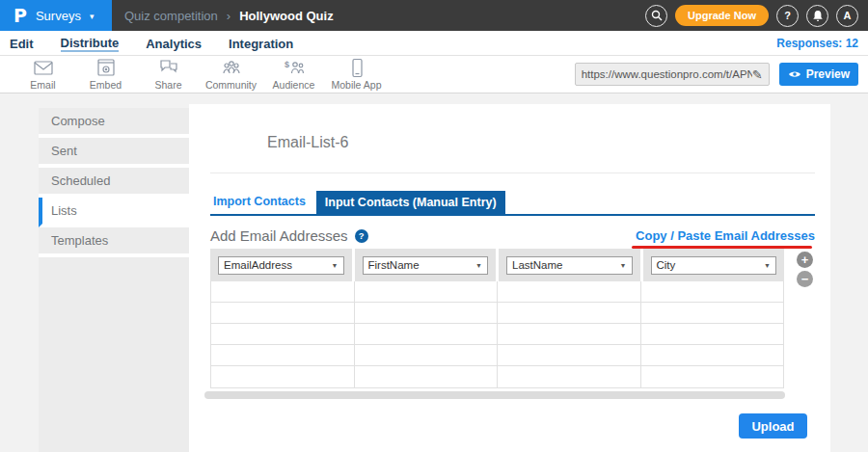 Image resolution: width=868 pixels, height=452 pixels. Describe the element at coordinates (294, 68) in the screenshot. I see `audience-icon: $` at that location.